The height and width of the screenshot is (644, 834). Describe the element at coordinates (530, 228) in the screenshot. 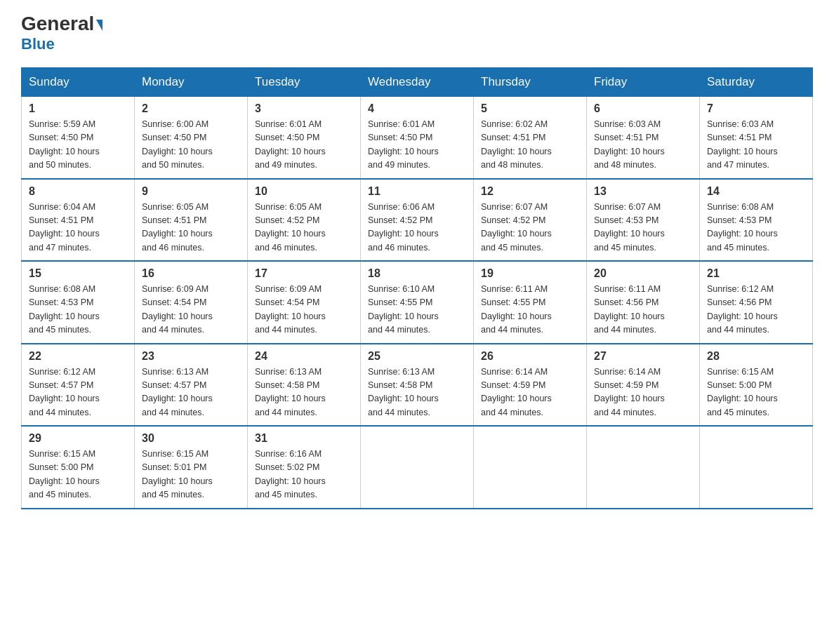

I see `day-info: Sunrise: 6:07 AM Sunset: 4:52 PM Dayligh…` at that location.